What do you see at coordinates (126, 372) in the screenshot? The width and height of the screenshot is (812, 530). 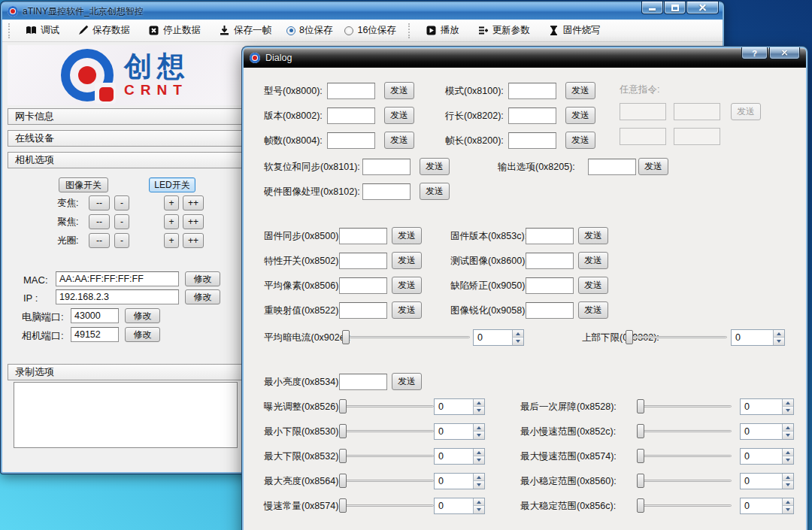 I see `section-header-record: 录制选项` at bounding box center [126, 372].